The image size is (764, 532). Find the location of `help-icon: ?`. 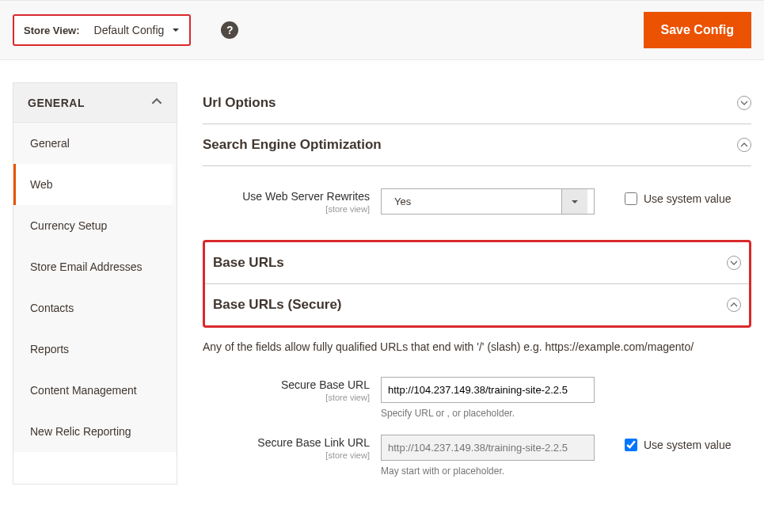

help-icon: ? is located at coordinates (230, 30).